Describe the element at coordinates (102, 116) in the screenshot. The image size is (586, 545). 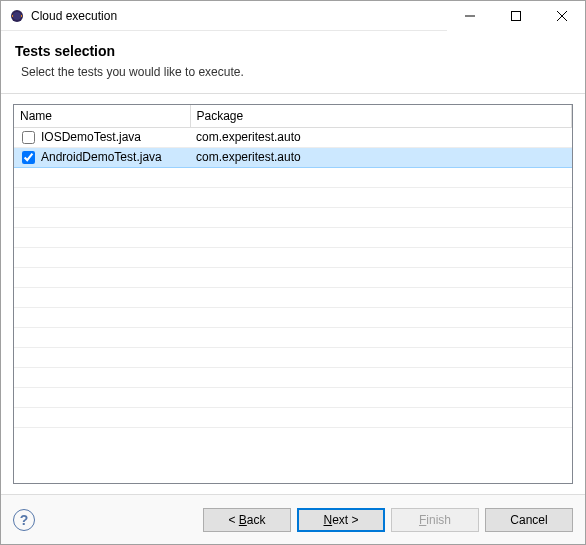
I see `column-header-name: Name` at that location.